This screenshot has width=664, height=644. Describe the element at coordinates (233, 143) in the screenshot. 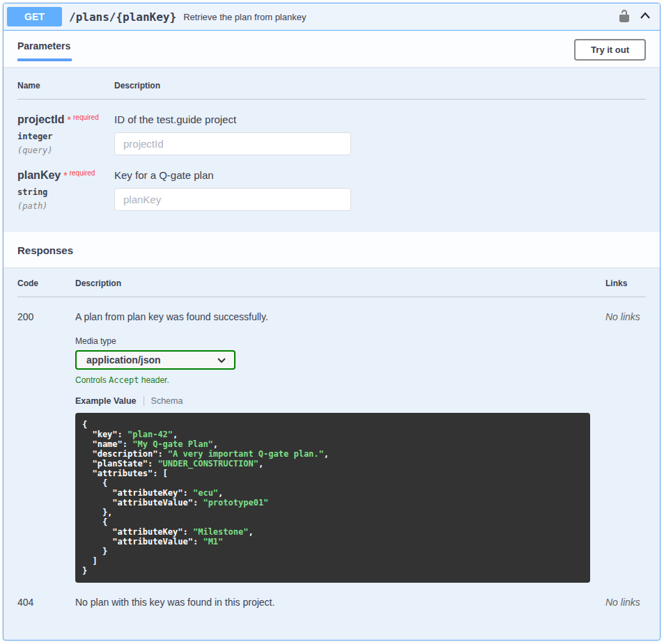

I see `projectid-input` at that location.